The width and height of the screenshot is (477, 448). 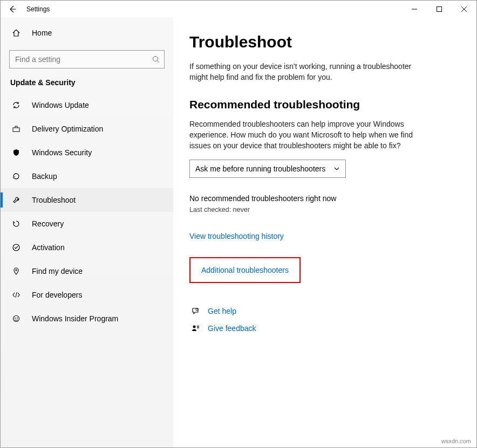 I want to click on get-help-link: Get help, so click(x=222, y=311).